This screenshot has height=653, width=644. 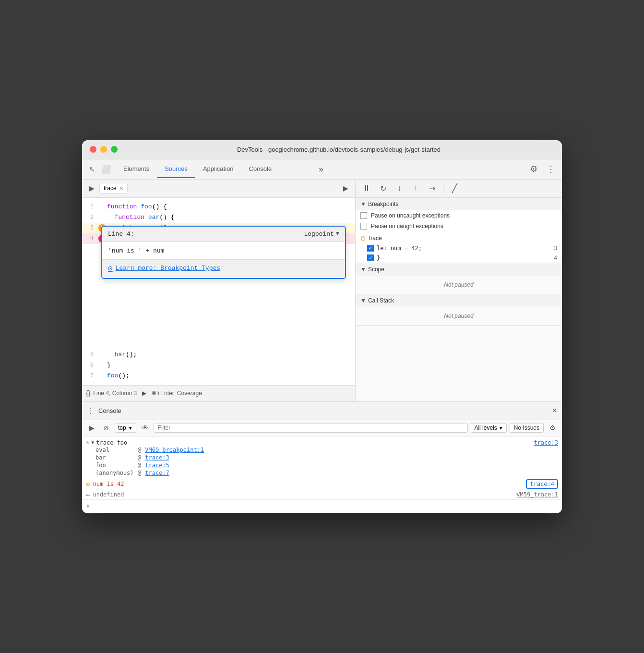 I want to click on all-levels-text: All levels, so click(x=486, y=428).